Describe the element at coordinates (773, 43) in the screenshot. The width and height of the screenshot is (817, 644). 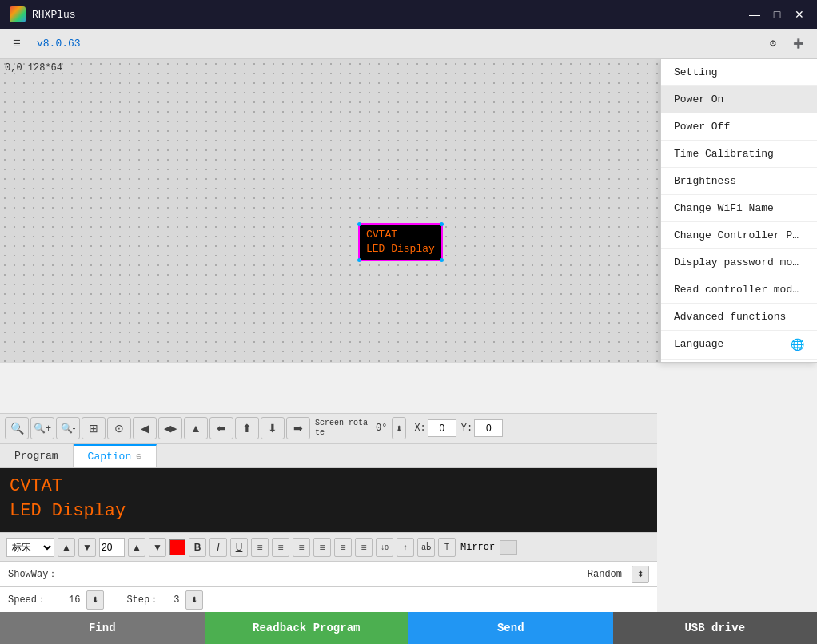
I see `settings-icon-button: ⚙` at that location.